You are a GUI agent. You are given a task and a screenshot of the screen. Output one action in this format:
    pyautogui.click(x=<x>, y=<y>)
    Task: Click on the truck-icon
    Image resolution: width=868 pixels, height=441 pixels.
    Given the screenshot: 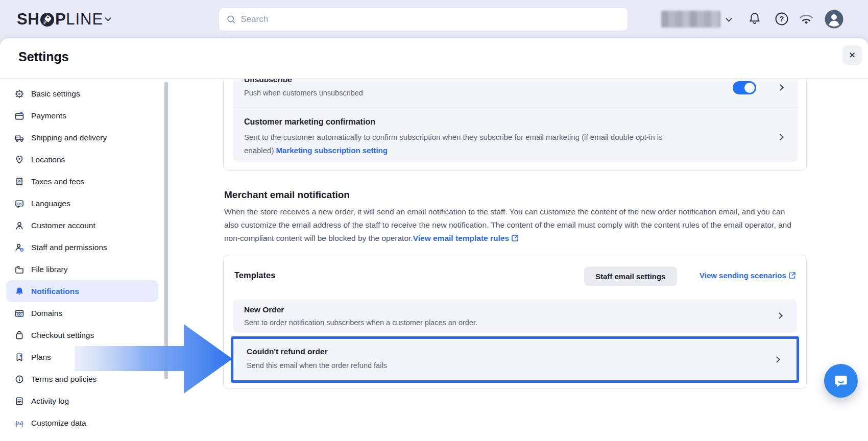 What is the action you would take?
    pyautogui.click(x=19, y=138)
    